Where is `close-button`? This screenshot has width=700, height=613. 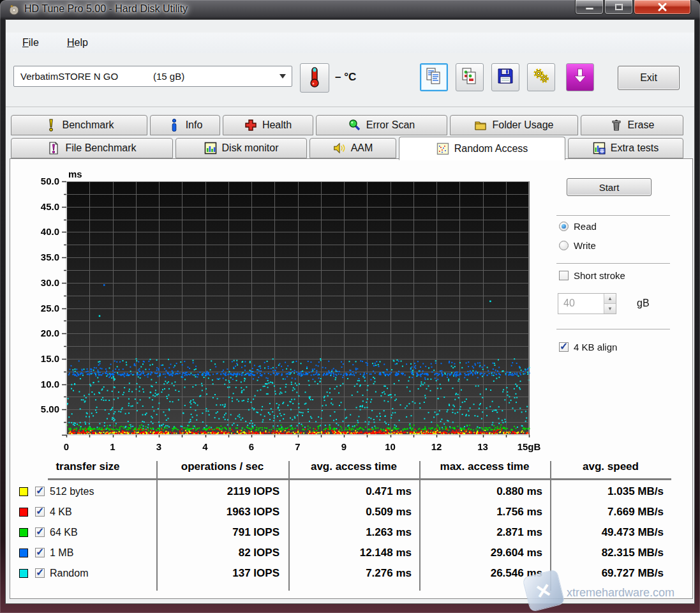 close-button is located at coordinates (662, 8).